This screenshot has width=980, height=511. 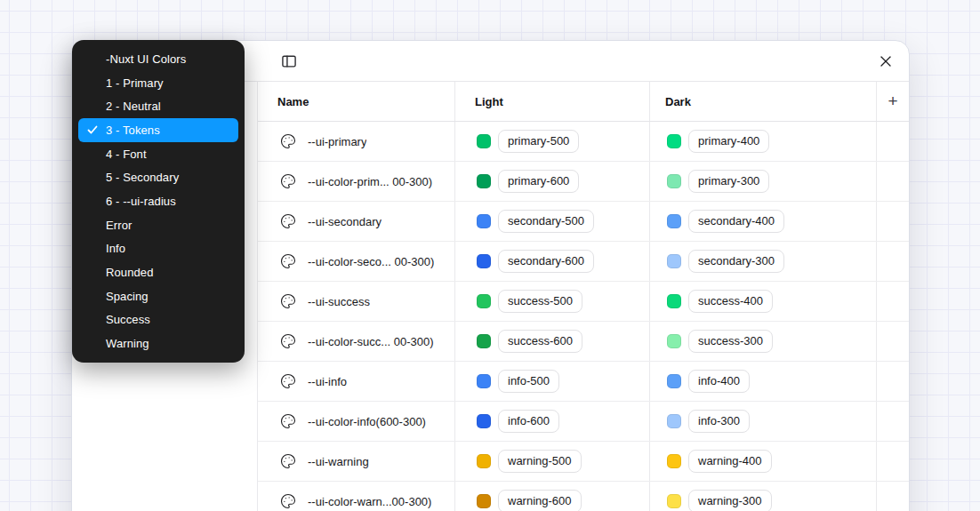 I want to click on menu-item-label: Rounded, so click(x=130, y=272).